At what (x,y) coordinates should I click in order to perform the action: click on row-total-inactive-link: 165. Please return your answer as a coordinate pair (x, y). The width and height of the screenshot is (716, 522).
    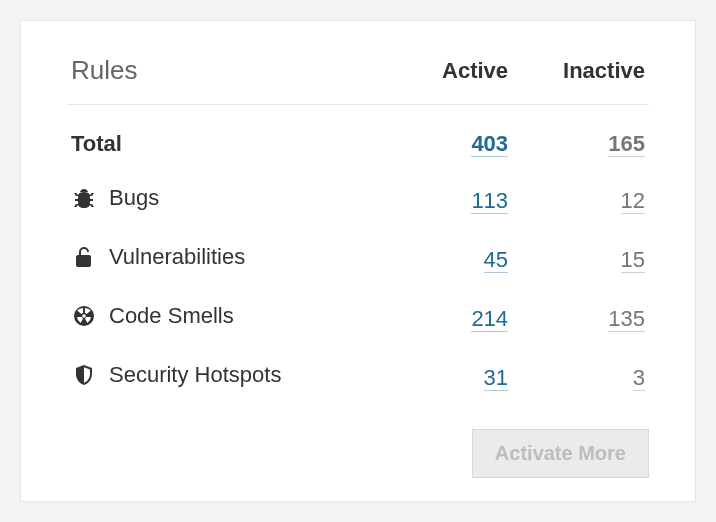
    Looking at the image, I should click on (626, 144).